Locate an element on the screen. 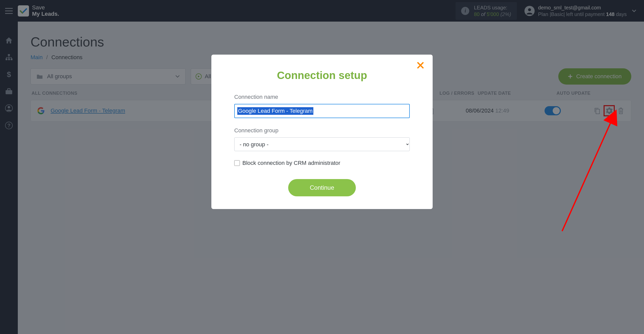 The height and width of the screenshot is (334, 644). block-connection-checkbox is located at coordinates (237, 163).